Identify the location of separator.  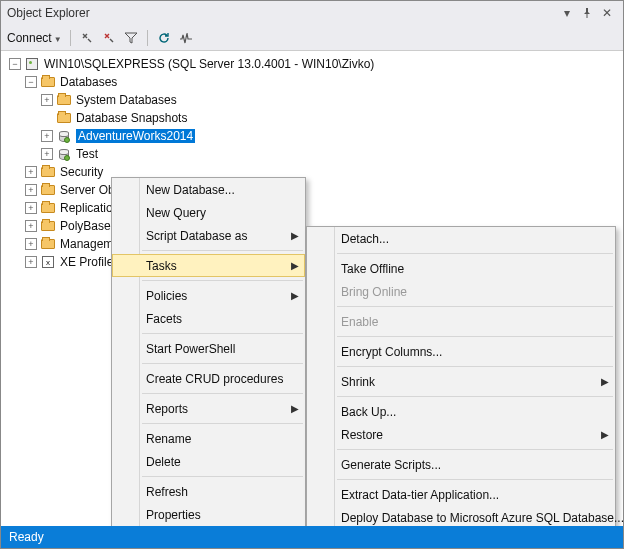
(70, 38).